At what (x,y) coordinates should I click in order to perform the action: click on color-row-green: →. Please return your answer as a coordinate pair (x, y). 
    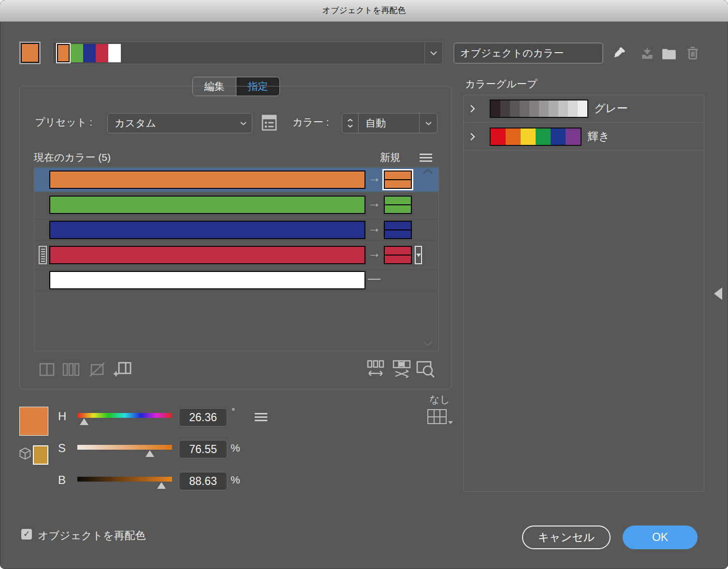
    Looking at the image, I should click on (236, 205).